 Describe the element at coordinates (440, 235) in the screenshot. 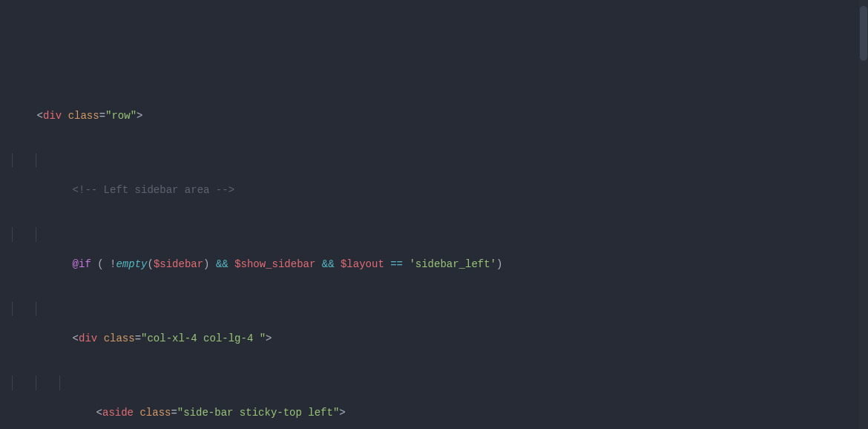

I see `code-line: @if ( !empty($sidebar) && $show_sidebar …` at that location.